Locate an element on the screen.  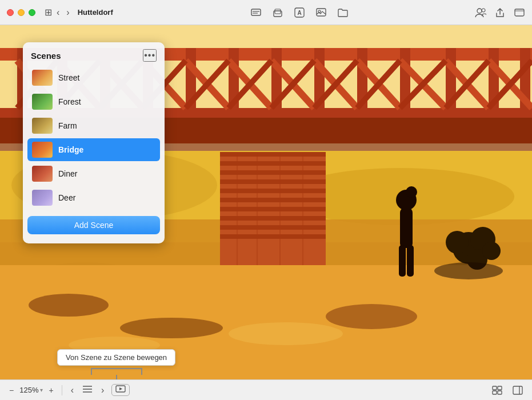
tooltip-area: Von Szene zu Szene bewegen is located at coordinates (117, 365).